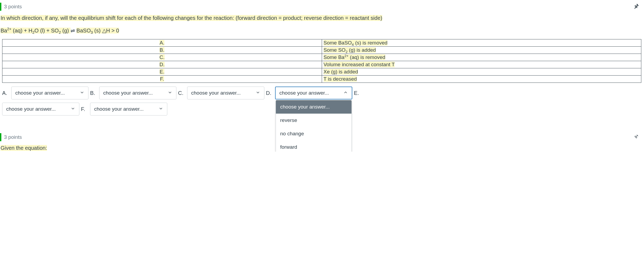 This screenshot has height=261, width=644. I want to click on row-description-text: Some Ba2+ (aq) is removed, so click(354, 57).